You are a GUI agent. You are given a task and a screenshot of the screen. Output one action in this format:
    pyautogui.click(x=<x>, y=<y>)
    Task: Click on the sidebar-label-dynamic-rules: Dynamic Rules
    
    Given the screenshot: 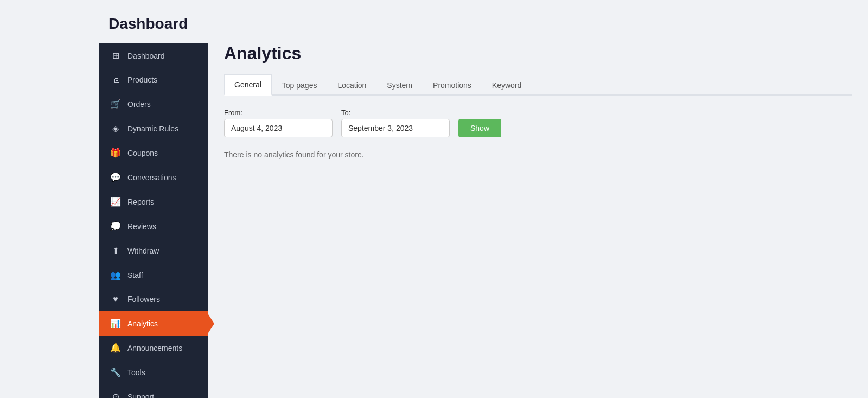 What is the action you would take?
    pyautogui.click(x=153, y=129)
    